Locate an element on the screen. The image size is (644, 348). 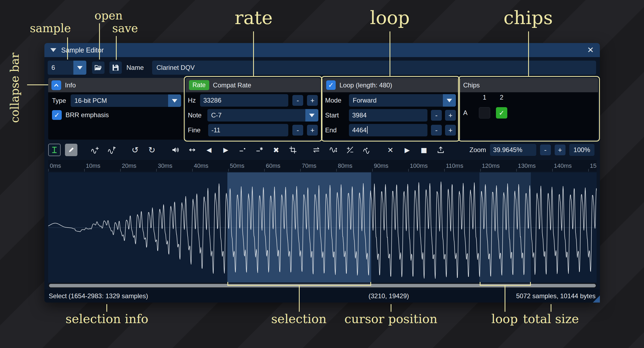
preview-button: ▶ is located at coordinates (407, 150).